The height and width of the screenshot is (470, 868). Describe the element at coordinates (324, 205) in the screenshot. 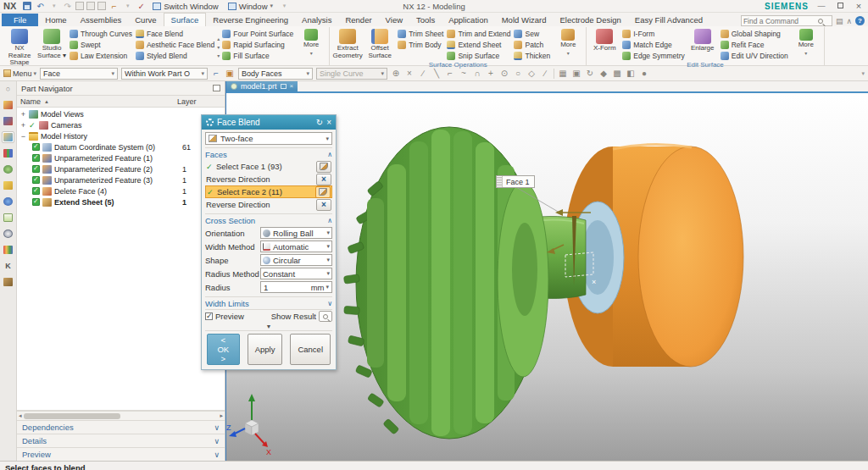

I see `reverse-direction2-button: ×` at that location.